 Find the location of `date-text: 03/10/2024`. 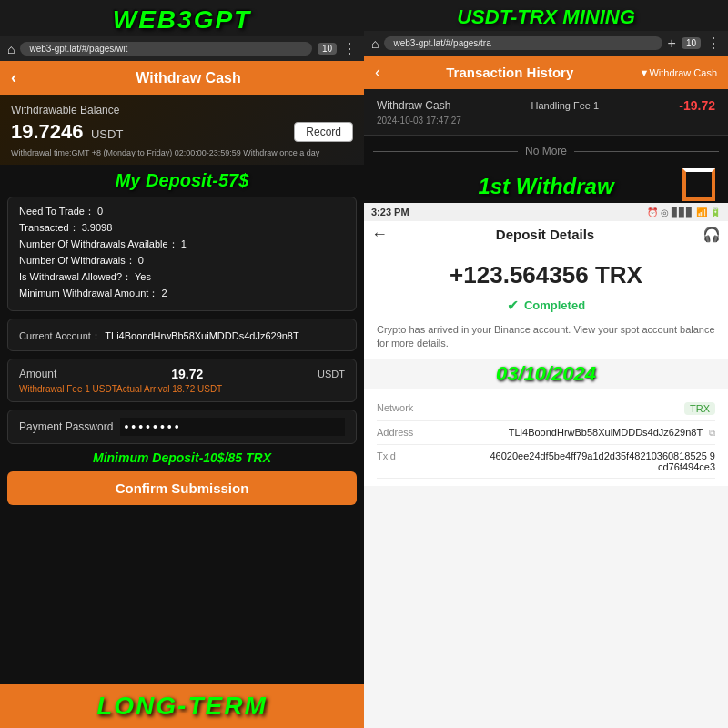

date-text: 03/10/2024 is located at coordinates (546, 373).